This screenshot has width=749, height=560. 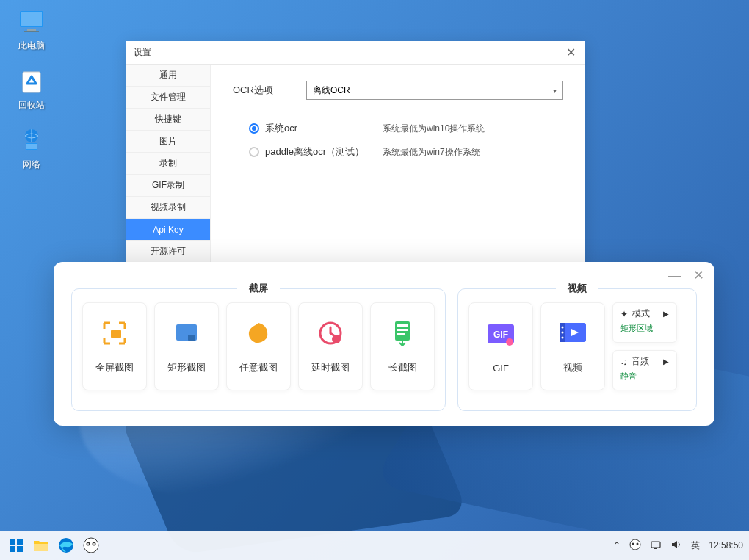 I want to click on rect-capture-button: 矩形截图, so click(x=187, y=346).